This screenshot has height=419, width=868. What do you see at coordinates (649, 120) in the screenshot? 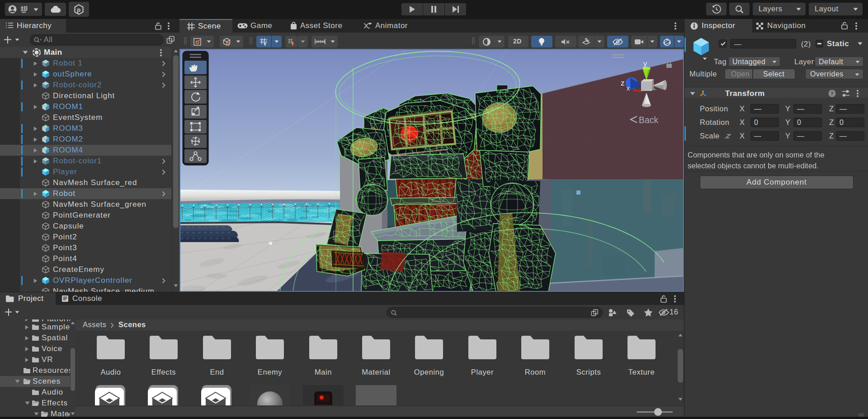
I see `svg-text: Back` at bounding box center [649, 120].